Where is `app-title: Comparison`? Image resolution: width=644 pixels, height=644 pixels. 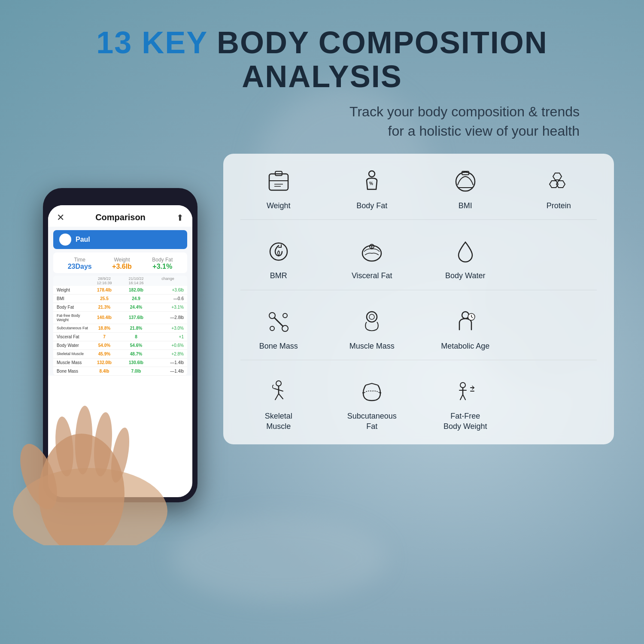 app-title: Comparison is located at coordinates (120, 217).